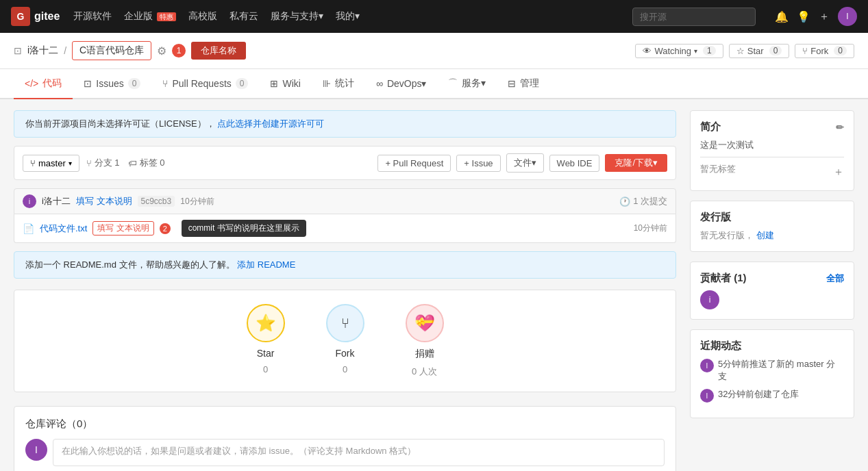  I want to click on commit-row: i i洛十二 填写 文本说明 5c9ccb3 10分钟前 🕐 1 次提交, so click(345, 201).